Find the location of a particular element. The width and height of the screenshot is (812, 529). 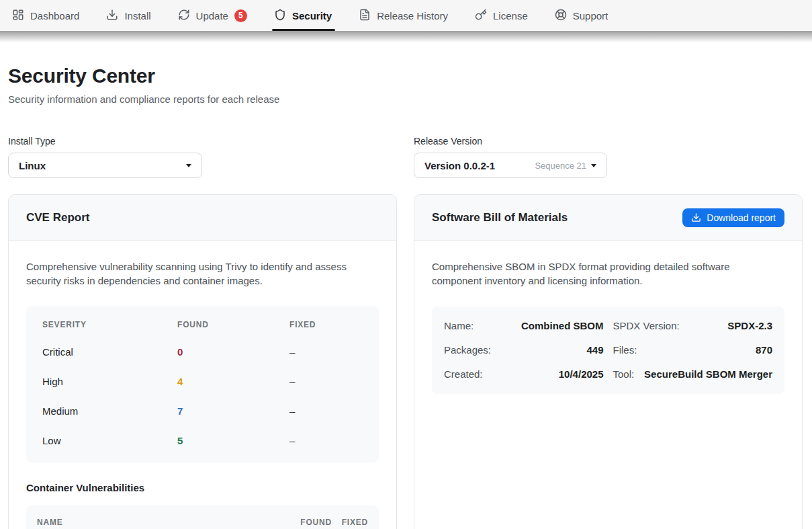

severity-table: Severity Found Fixed Critical 0 – High 4… is located at coordinates (203, 384).